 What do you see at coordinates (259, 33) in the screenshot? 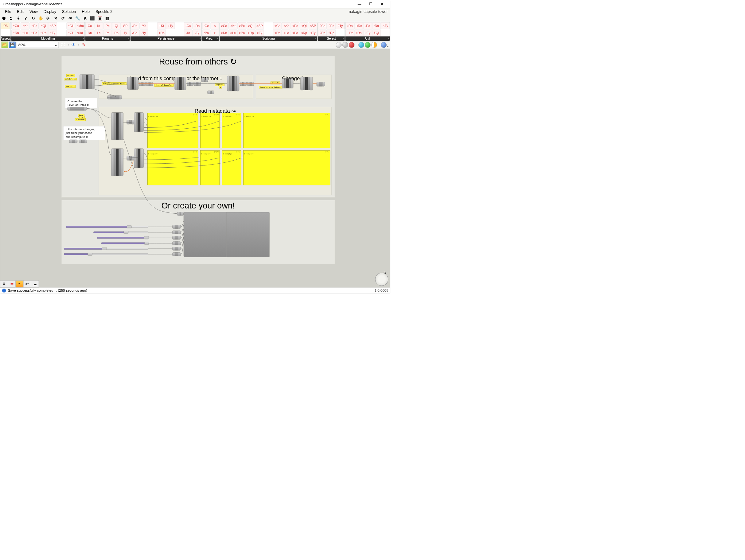
I see `ribbon-cell: >Ty` at bounding box center [259, 33].